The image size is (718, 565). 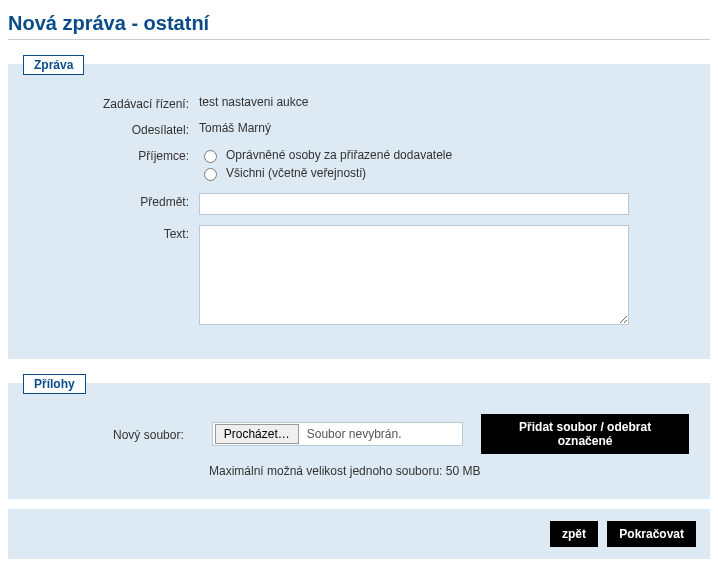 I want to click on add-file-button: Přidat soubor / odebrat označené, so click(x=585, y=434).